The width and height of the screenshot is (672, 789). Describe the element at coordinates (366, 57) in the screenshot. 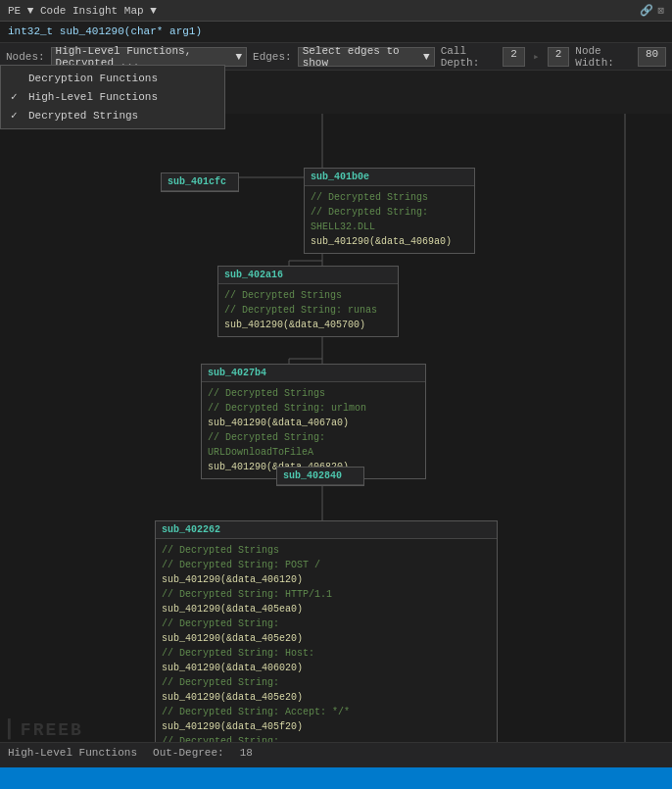

I see `edges-dropdown: Select edges to show ▼` at that location.